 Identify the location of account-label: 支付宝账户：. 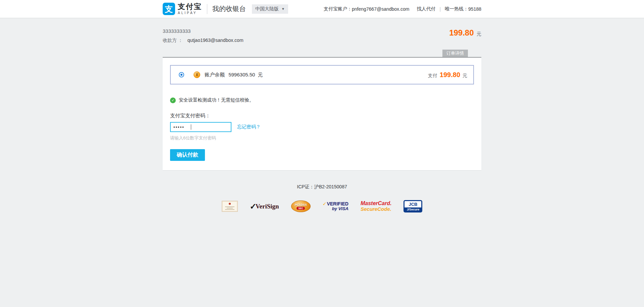
(338, 9).